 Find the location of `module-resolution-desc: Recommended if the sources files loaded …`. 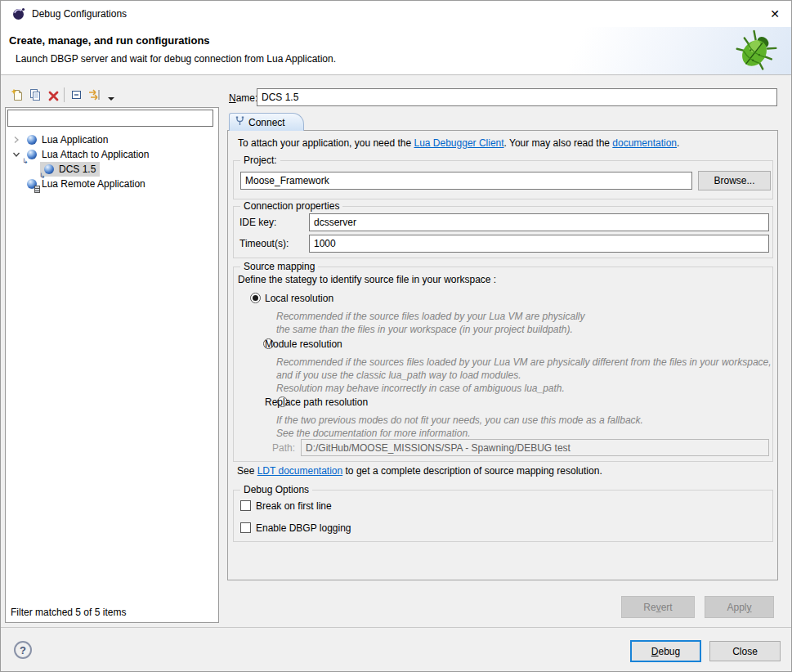

module-resolution-desc: Recommended if the sources files loaded … is located at coordinates (524, 362).